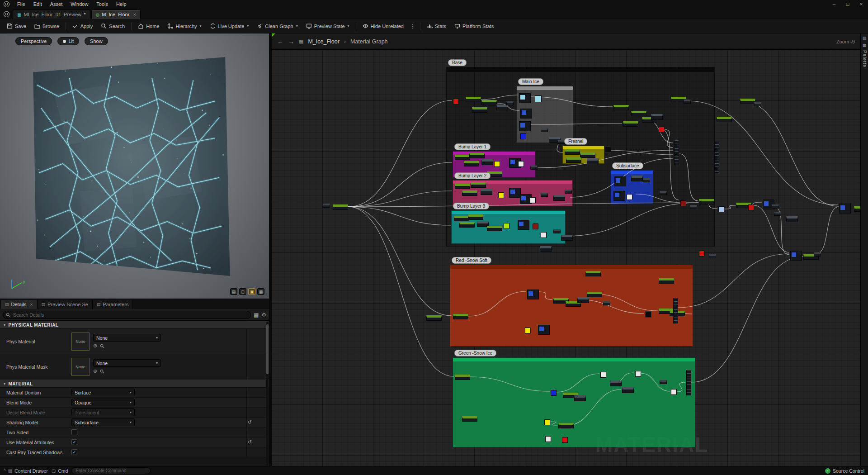 The height and width of the screenshot is (475, 868). Describe the element at coordinates (234, 291) in the screenshot. I see `preview-cylinder-button: ▤` at that location.